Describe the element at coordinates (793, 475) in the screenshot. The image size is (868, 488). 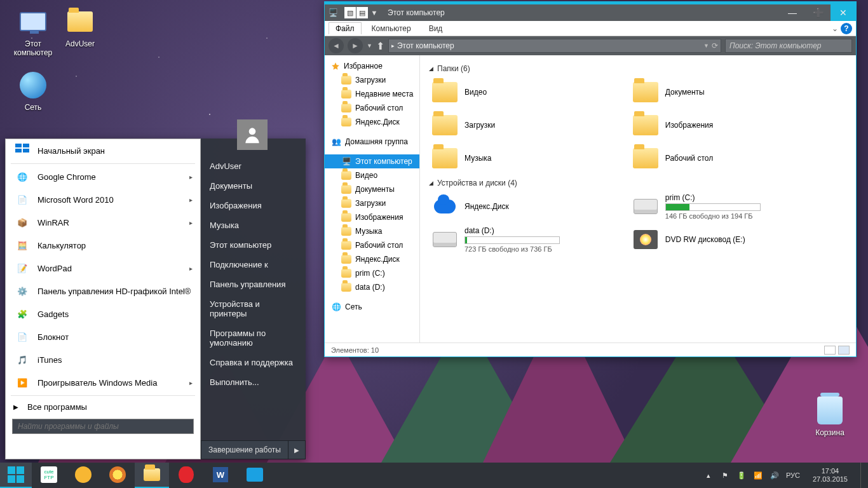
I see `lang-indicator: РУС` at that location.